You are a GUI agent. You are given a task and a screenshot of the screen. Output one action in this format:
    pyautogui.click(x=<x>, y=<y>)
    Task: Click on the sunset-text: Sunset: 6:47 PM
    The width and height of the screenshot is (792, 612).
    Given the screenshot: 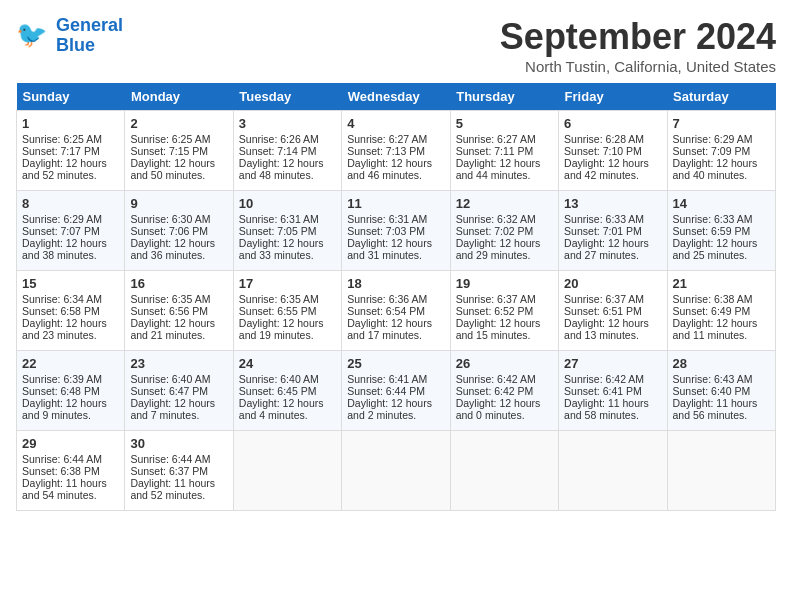 What is the action you would take?
    pyautogui.click(x=169, y=391)
    